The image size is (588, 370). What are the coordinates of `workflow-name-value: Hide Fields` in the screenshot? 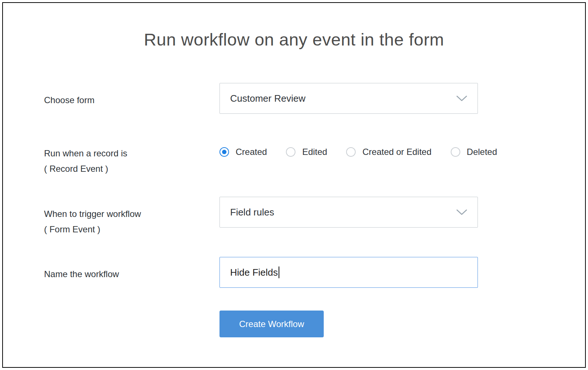 It's located at (254, 272).